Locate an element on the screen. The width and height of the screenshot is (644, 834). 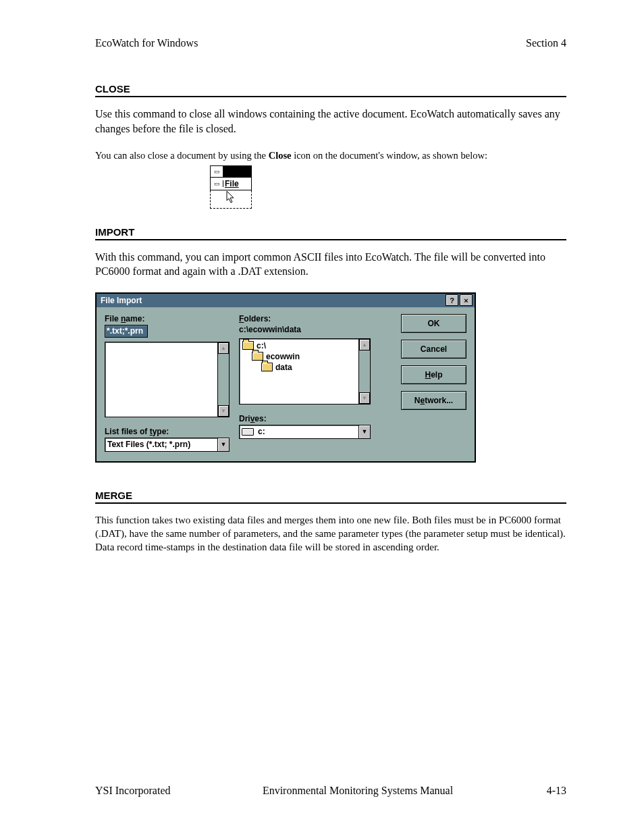
folders-label: Folders: is located at coordinates (305, 319).